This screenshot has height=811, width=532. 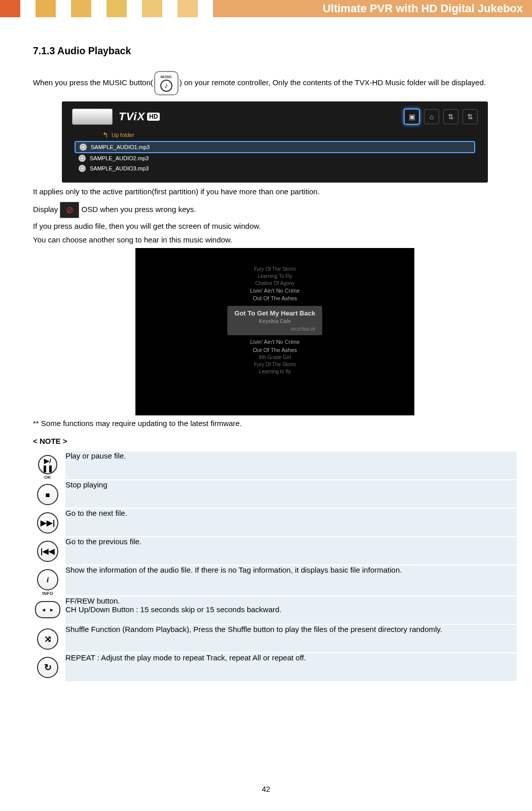 I want to click on choose-song-note: You can choose another song to hear in t…, so click(x=275, y=240).